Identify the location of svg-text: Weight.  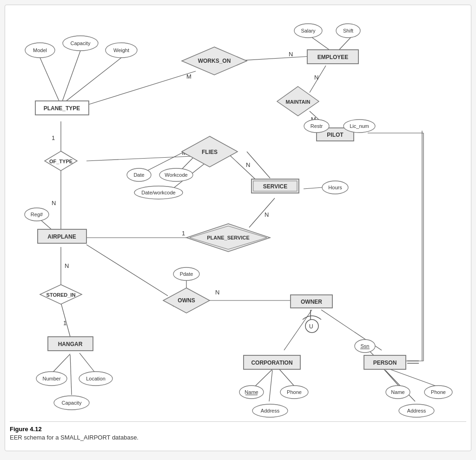
(121, 50).